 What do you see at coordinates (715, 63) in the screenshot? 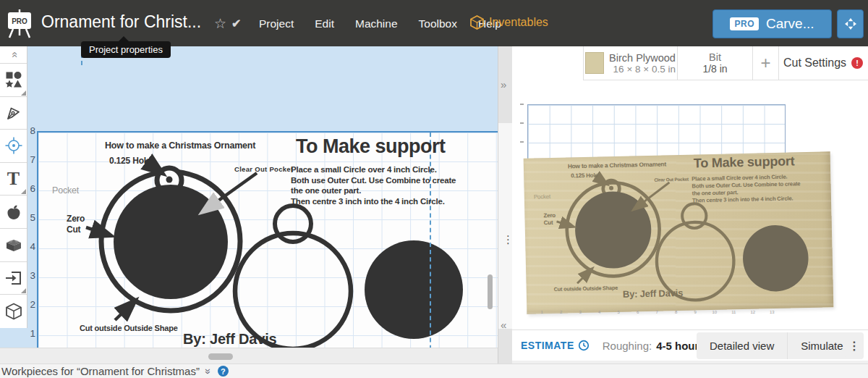
I see `bit-cell: Bit 1/8 in` at bounding box center [715, 63].